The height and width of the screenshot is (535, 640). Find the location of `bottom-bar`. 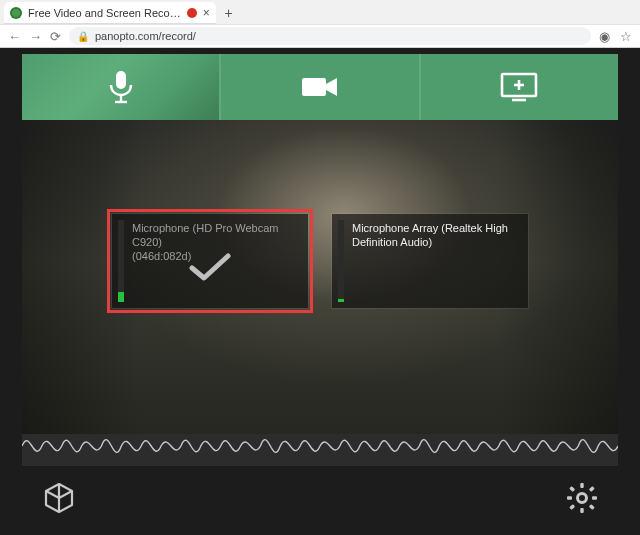

bottom-bar is located at coordinates (320, 498).